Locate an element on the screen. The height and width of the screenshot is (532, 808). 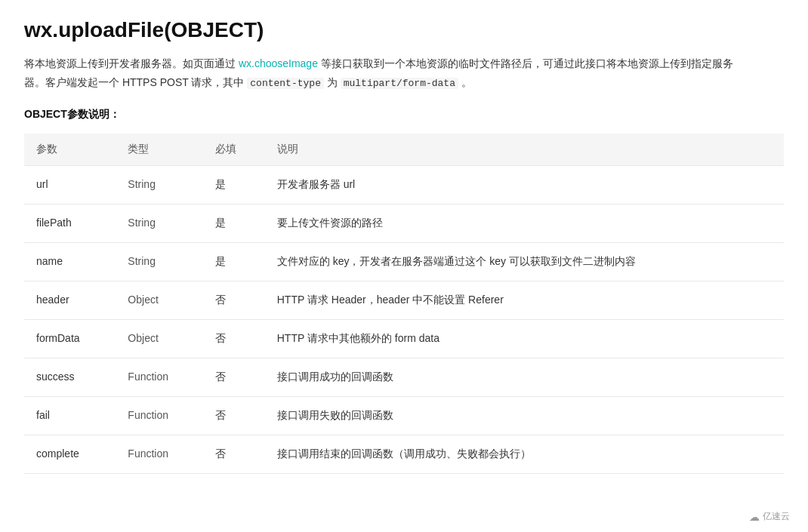
desc-line2-end: 。 is located at coordinates (465, 82).